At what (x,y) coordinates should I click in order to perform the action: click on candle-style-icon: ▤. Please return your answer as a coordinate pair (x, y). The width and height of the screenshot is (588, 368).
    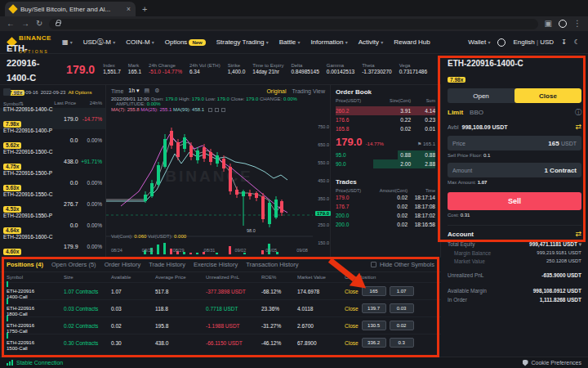
    Looking at the image, I should click on (147, 91).